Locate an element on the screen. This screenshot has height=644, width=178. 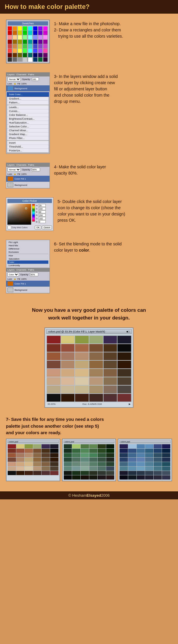
step4-line1: 4- Make the solid color layer is located at coordinates (80, 167).